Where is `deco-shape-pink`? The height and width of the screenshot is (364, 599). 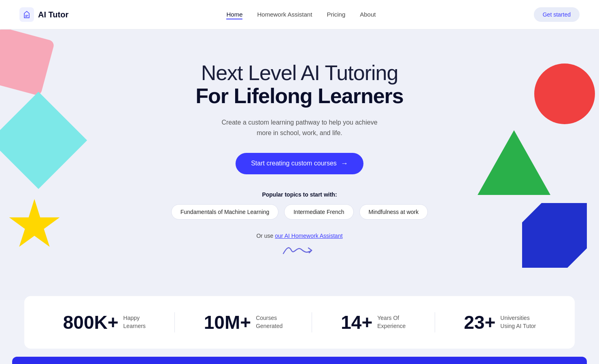
deco-shape-pink is located at coordinates (28, 63).